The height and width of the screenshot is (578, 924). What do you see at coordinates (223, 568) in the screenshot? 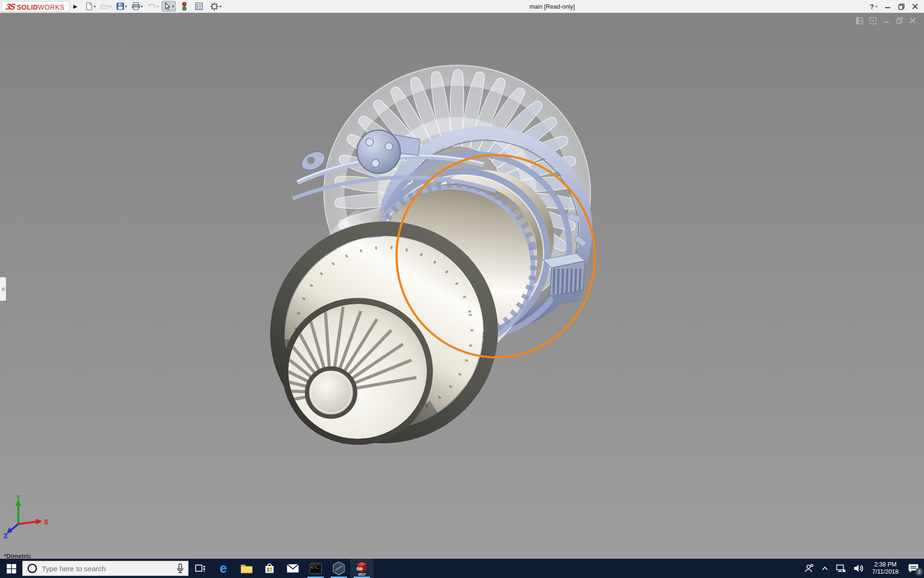
I see `edge-icon: e` at bounding box center [223, 568].